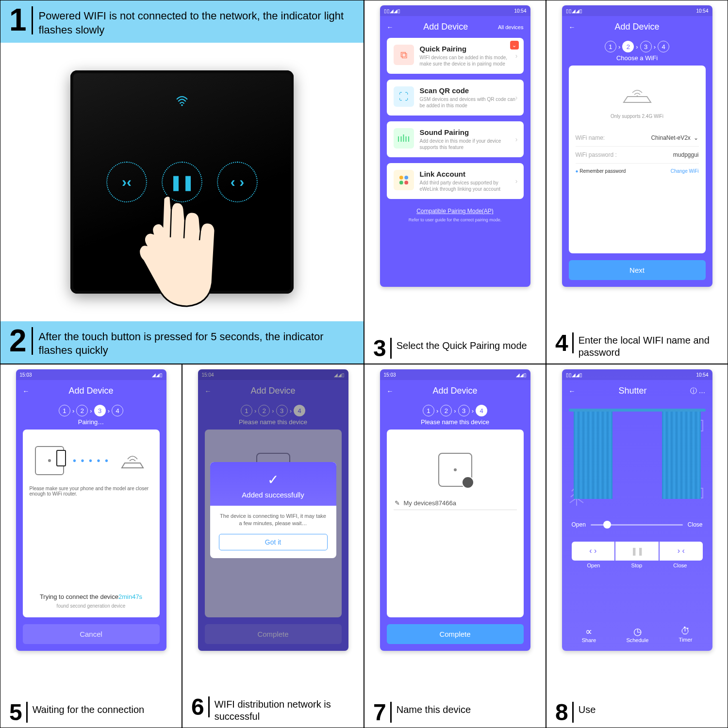 Image resolution: width=728 pixels, height=728 pixels. Describe the element at coordinates (607, 525) in the screenshot. I see `slider-thumb` at that location.